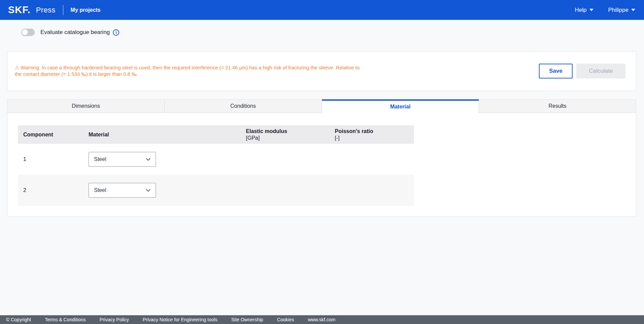 This screenshot has height=324, width=644. I want to click on footer-copyright: © Copyright, so click(19, 320).